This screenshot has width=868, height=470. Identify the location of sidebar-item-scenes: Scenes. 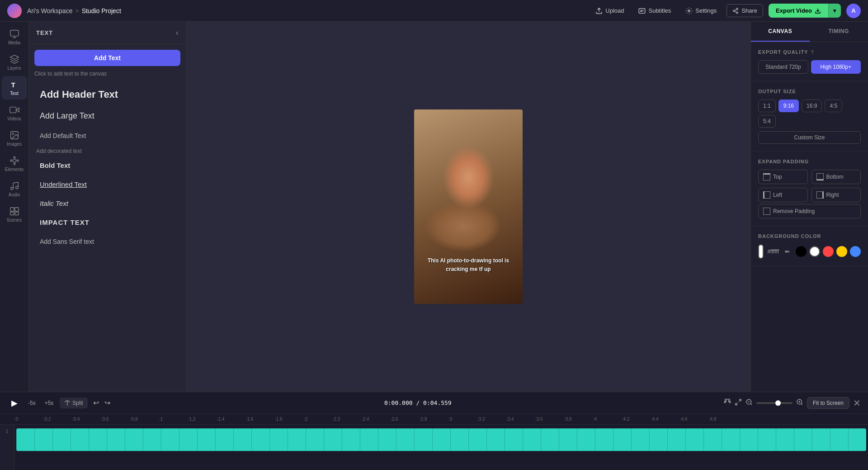
(14, 214).